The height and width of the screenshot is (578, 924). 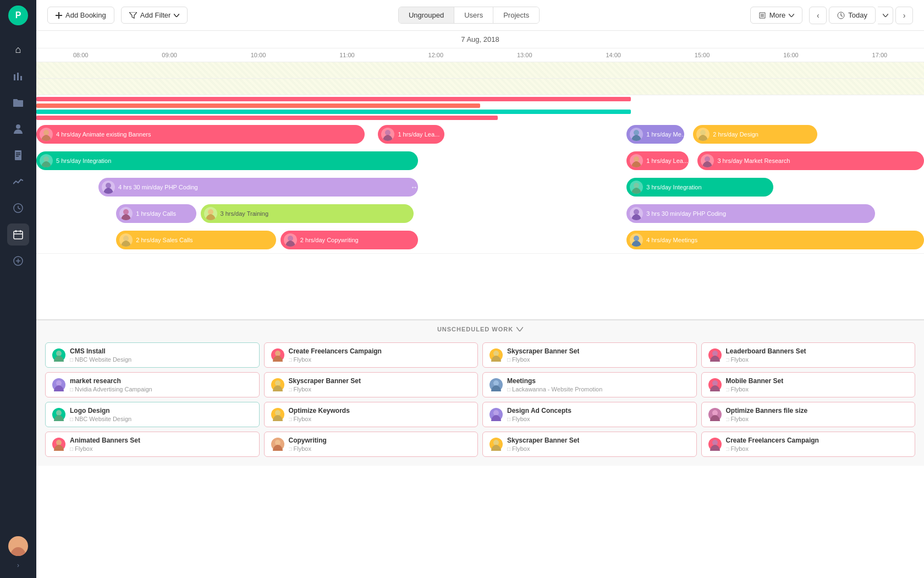 What do you see at coordinates (18, 182) in the screenshot?
I see `sidebar-item-chart` at bounding box center [18, 182].